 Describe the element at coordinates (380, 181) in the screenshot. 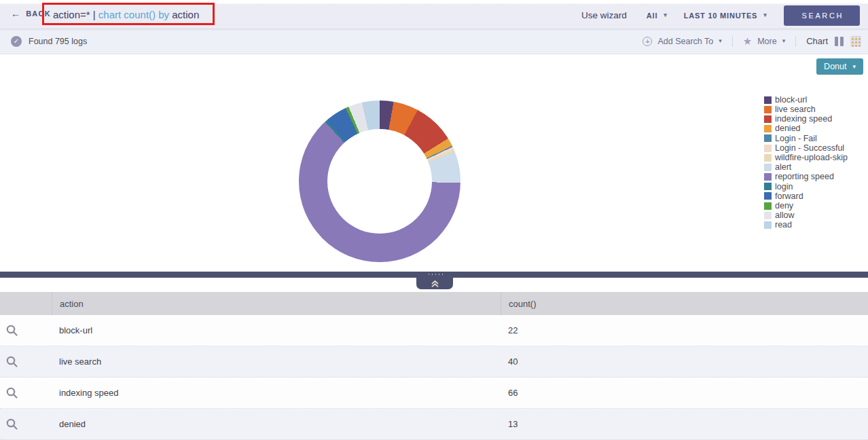

I see `donut-chart` at that location.